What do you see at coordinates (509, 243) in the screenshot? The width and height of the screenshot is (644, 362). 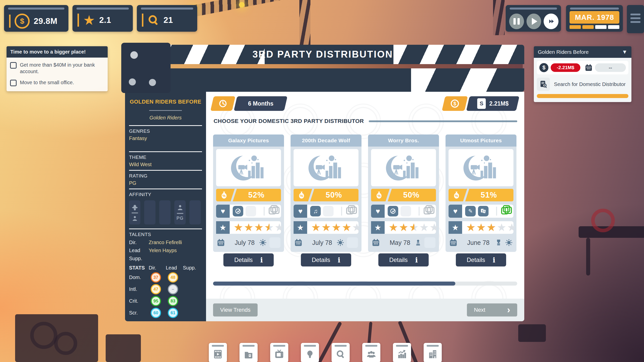 I see `sun-icon` at bounding box center [509, 243].